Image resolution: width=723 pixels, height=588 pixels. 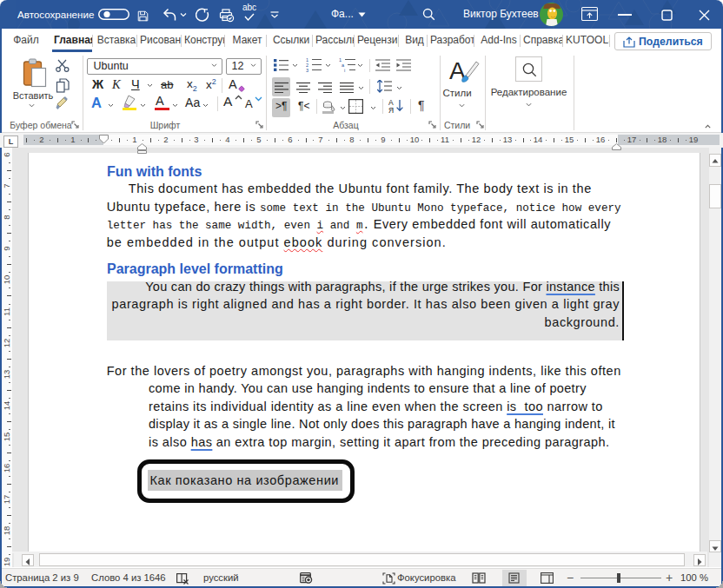 I want to click on svg-text: Я, so click(x=391, y=109).